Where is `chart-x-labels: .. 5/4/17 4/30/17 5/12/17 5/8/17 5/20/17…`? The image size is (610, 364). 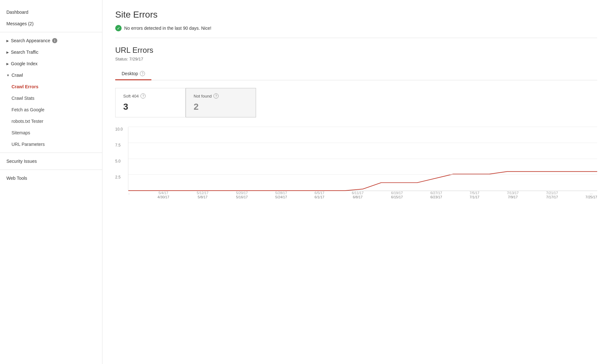 chart-x-labels: .. 5/4/17 4/30/17 5/12/17 5/8/17 5/20/17… is located at coordinates (363, 196).